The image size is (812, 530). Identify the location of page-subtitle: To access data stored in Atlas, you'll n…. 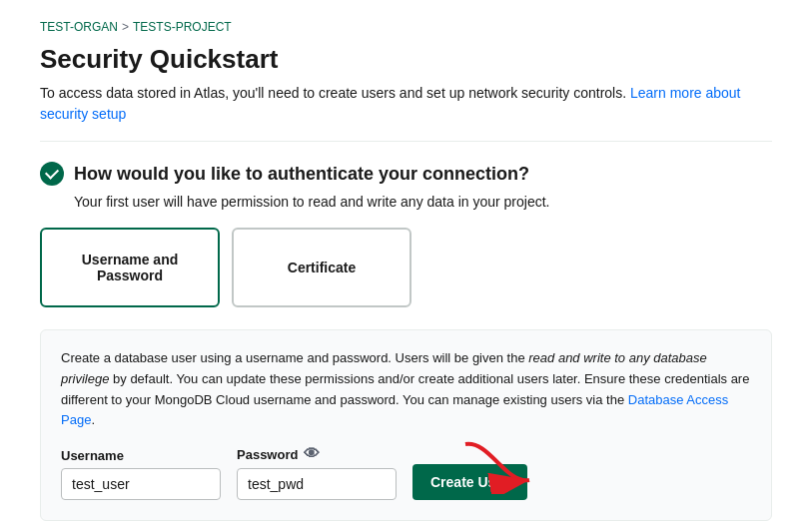
(406, 104).